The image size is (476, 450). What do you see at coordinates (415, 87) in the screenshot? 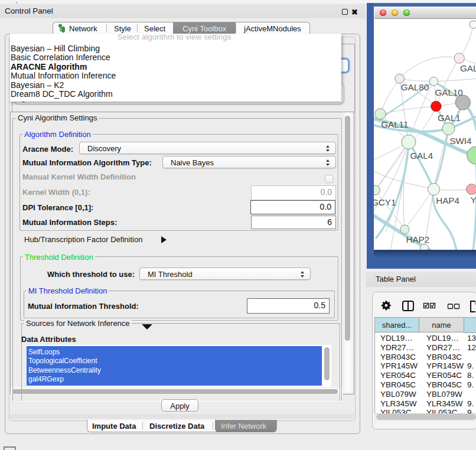
I see `svg-text: GAL80` at bounding box center [415, 87].